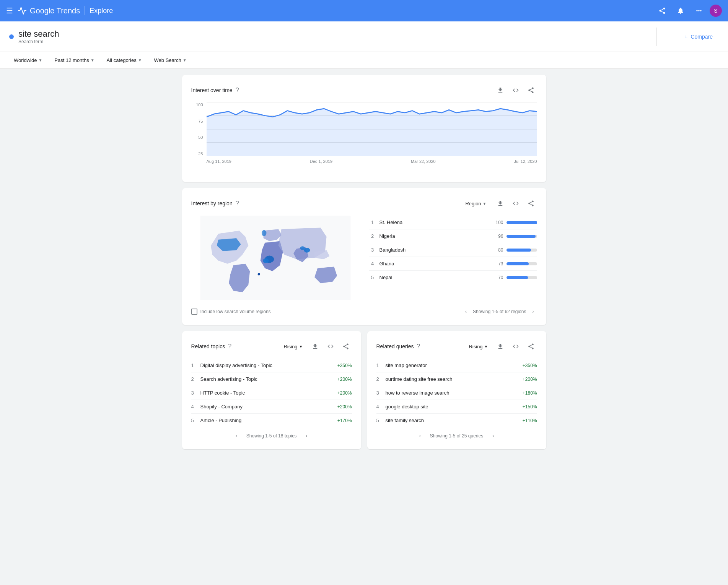  What do you see at coordinates (498, 236) in the screenshot?
I see `region-score-2: 96` at bounding box center [498, 236].